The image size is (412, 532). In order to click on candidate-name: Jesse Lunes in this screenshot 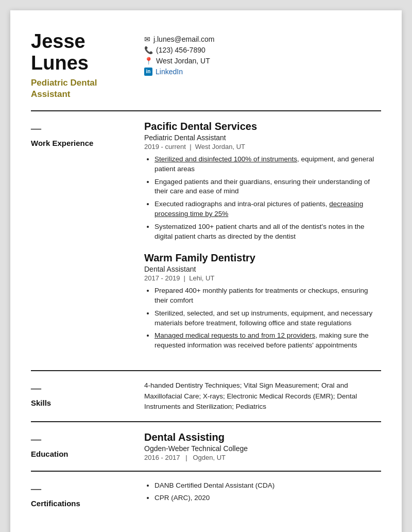, I will do `click(77, 53)`.